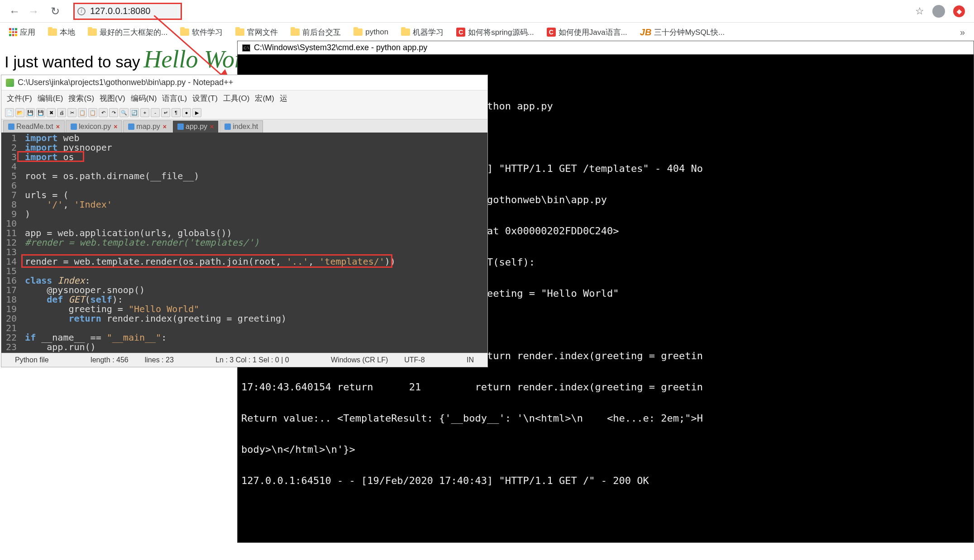 The height and width of the screenshot is (560, 974). I want to click on menu-run: 运, so click(283, 99).